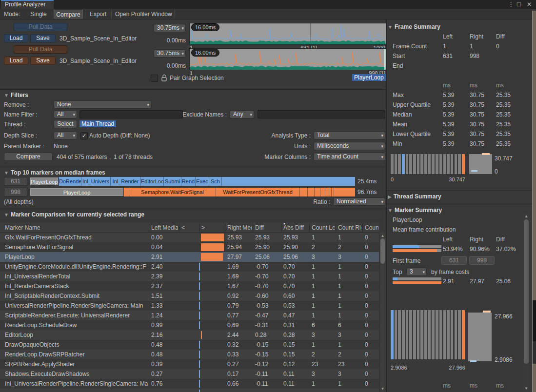 The height and width of the screenshot is (392, 536). Describe the element at coordinates (20, 95) in the screenshot. I see `filters-title: Filters` at that location.